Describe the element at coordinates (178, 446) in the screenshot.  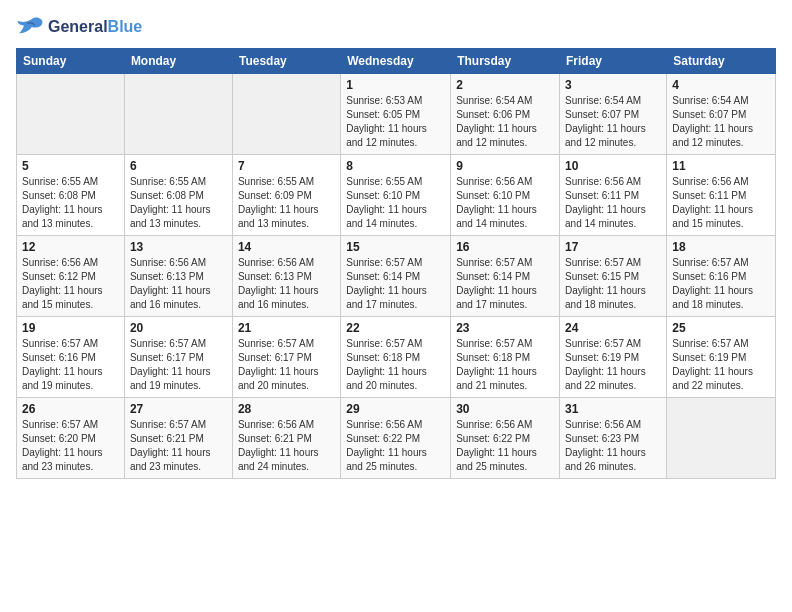
I see `day-info: Sunrise: 6:57 AM Sunset: 6:21 PM Dayligh…` at that location.